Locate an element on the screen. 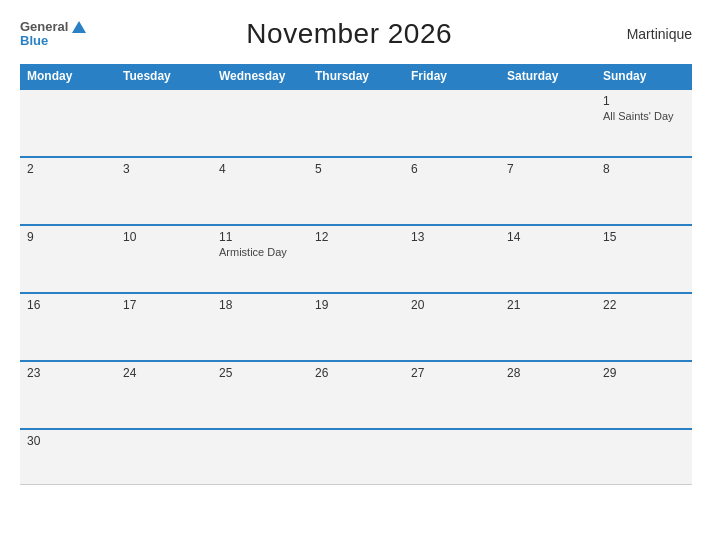 This screenshot has width=712, height=550. col-header-wednesday: Wednesday is located at coordinates (260, 76).